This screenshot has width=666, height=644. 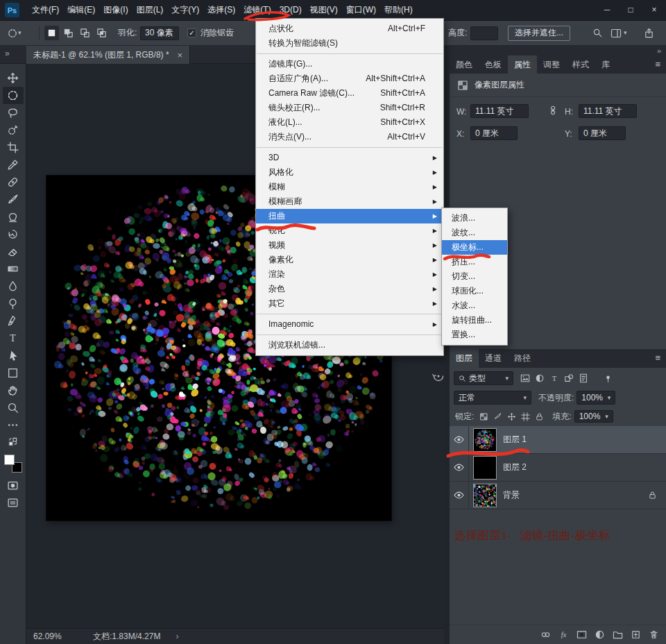 I want to click on filter-menu-item-22: Imagenomic▶, so click(x=350, y=325).